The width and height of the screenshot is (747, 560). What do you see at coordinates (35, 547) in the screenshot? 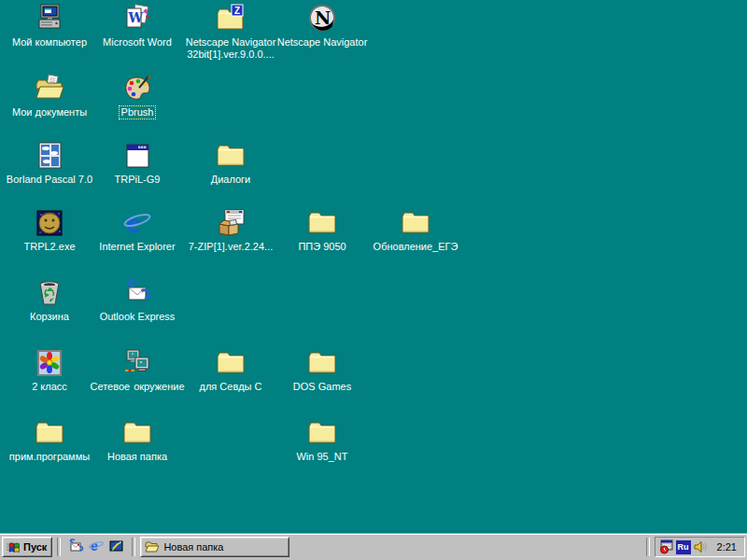
I see `start-button-label: Пуск` at bounding box center [35, 547].